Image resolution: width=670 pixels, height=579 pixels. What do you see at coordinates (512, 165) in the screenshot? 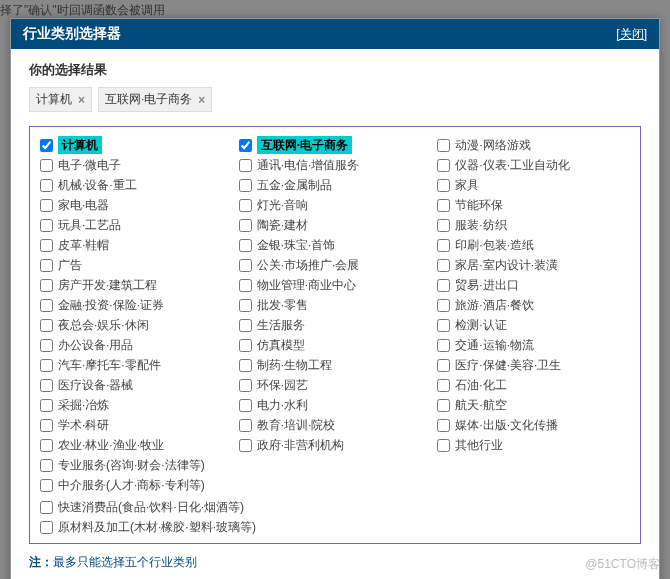
I see `option-label: 仪器·仪表·工业自动化` at bounding box center [512, 165].